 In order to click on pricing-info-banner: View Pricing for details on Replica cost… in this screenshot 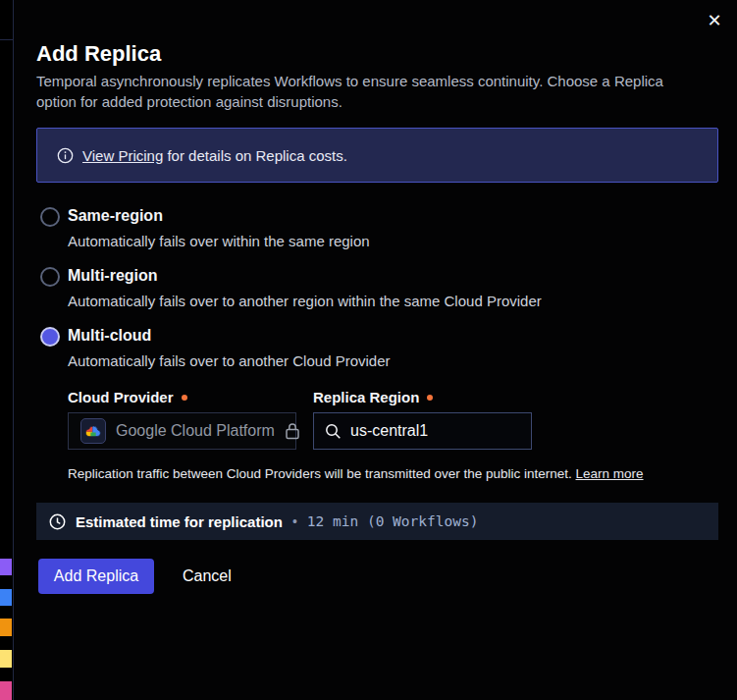, I will do `click(377, 155)`.